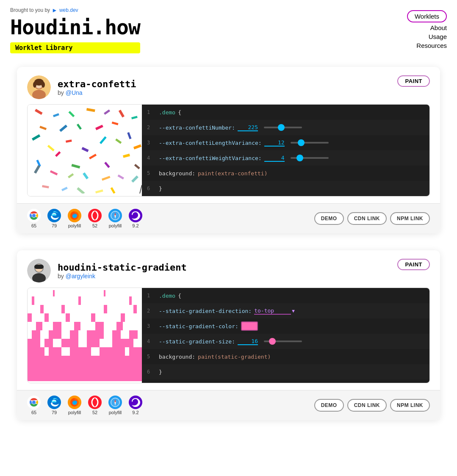 The image size is (457, 476). I want to click on web-dev-icon: ►, so click(55, 10).